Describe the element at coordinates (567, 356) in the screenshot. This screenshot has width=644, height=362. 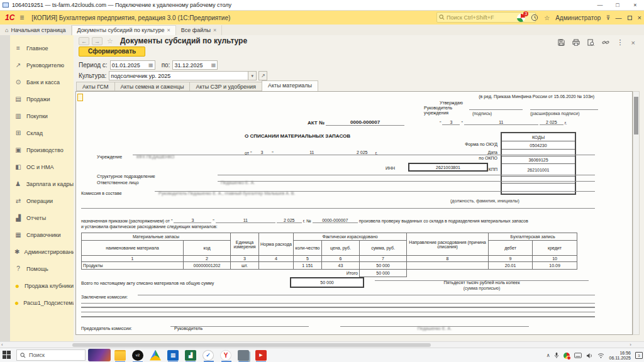
I see `tray-app-icon` at that location.